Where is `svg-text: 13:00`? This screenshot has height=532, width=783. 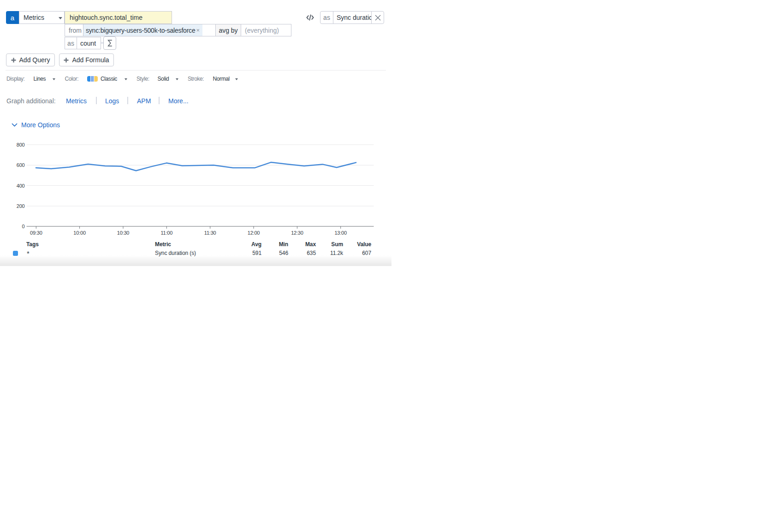 svg-text: 13:00 is located at coordinates (340, 233).